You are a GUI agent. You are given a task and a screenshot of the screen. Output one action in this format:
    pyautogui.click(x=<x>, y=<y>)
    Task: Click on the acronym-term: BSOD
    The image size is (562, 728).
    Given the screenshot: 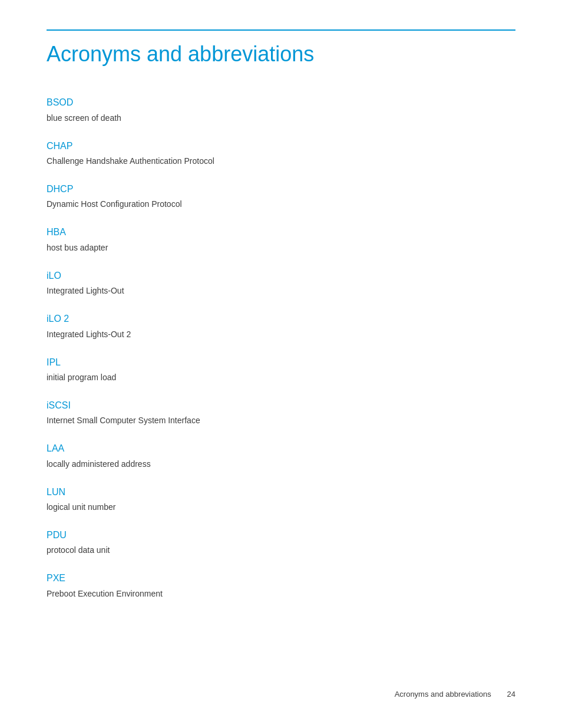 What is the action you would take?
    pyautogui.click(x=281, y=103)
    